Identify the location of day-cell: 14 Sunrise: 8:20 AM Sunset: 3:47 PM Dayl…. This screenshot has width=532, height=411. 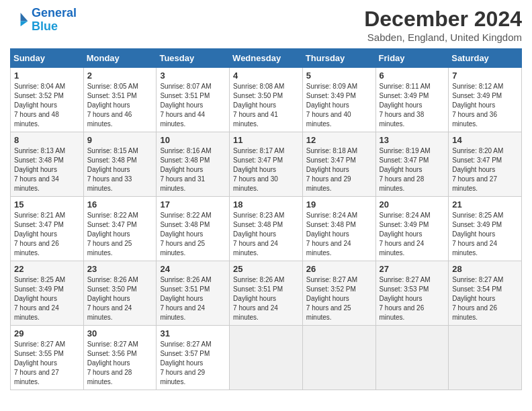
(485, 165).